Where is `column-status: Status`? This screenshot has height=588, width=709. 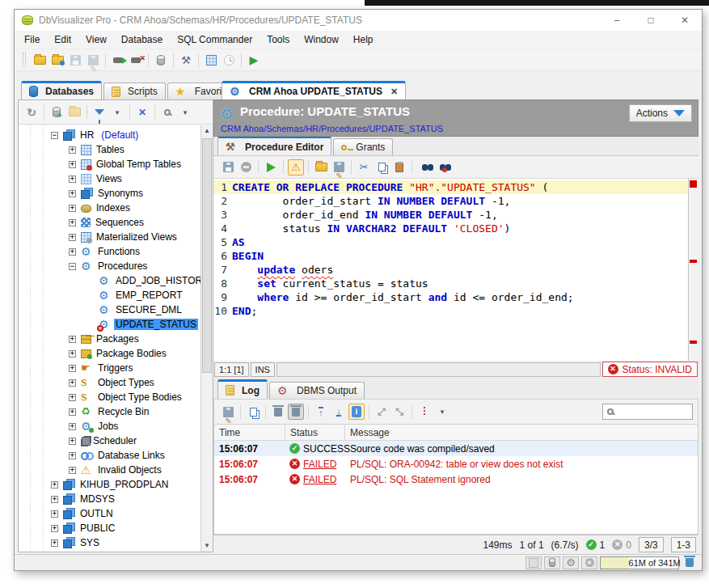
column-status: Status is located at coordinates (315, 432).